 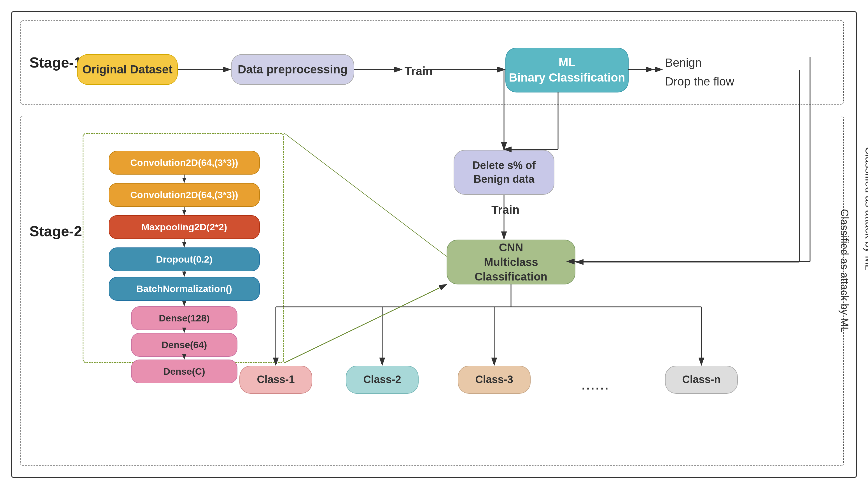 What do you see at coordinates (595, 384) in the screenshot?
I see `class-dots: ......` at bounding box center [595, 384].